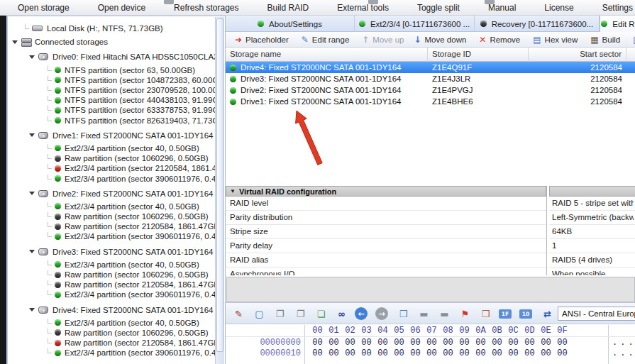 Image resolution: width=635 pixels, height=364 pixels. What do you see at coordinates (290, 24) in the screenshot?
I see `tab-about-settings: About/Settings` at bounding box center [290, 24].